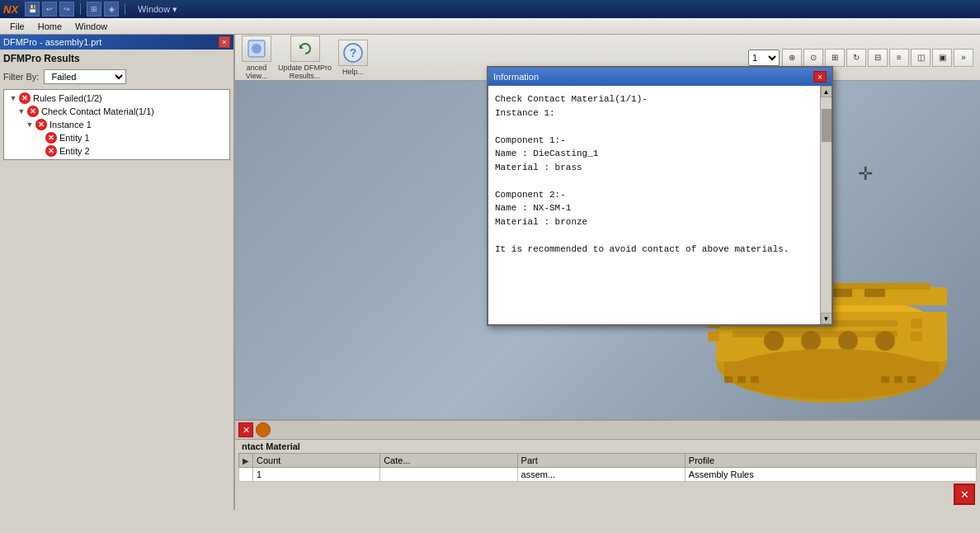  Describe the element at coordinates (964, 58) in the screenshot. I see `tb-btn-9: »` at that location.